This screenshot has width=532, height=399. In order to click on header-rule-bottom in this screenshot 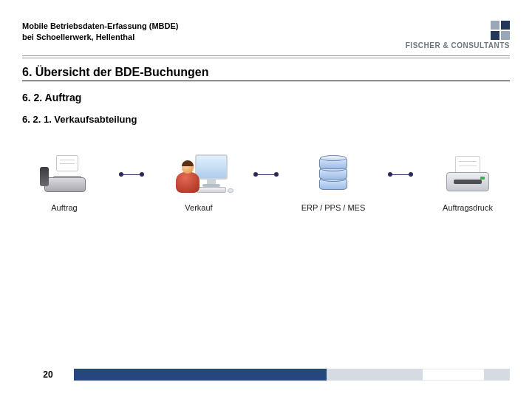, I will do `click(266, 58)`.